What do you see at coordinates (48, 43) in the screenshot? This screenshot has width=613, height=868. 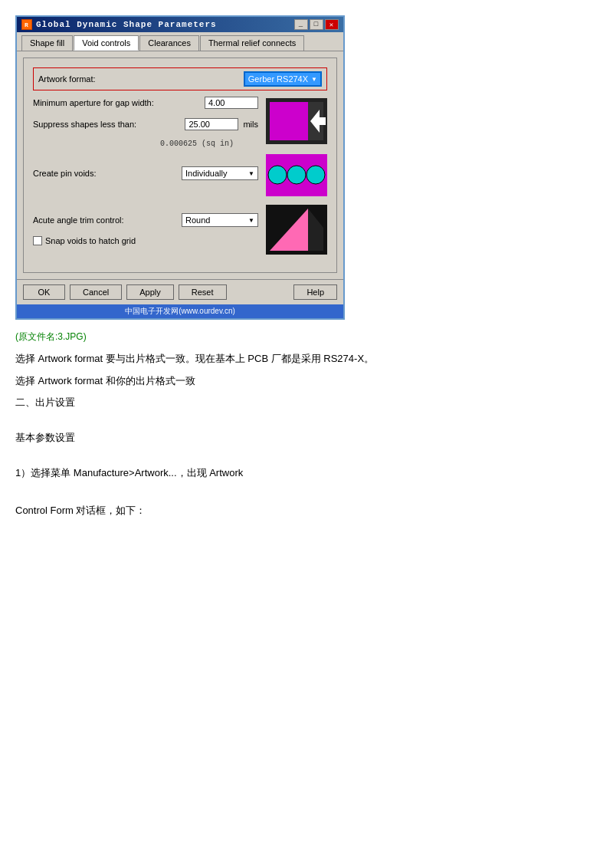 I see `tab-shape-fill: Shape fill` at bounding box center [48, 43].